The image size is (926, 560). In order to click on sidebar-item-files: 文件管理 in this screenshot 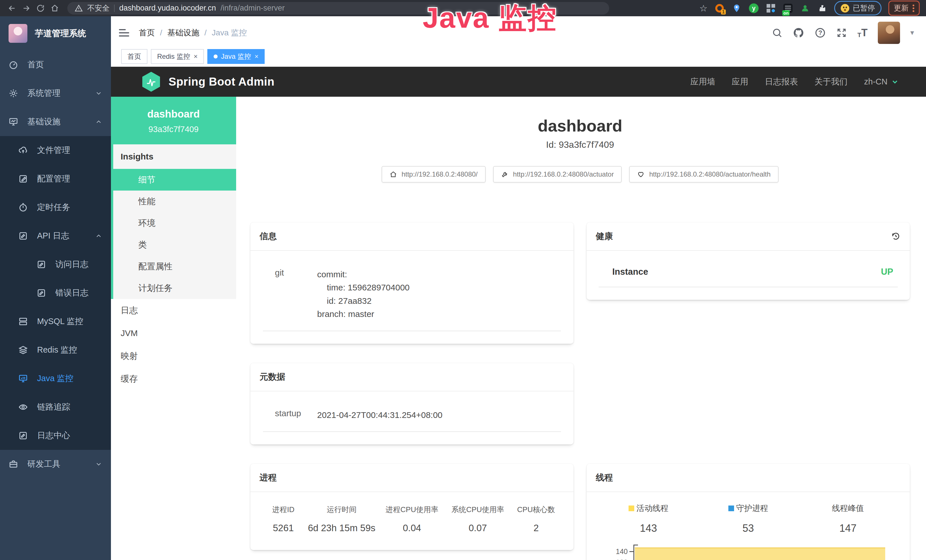, I will do `click(56, 150)`.